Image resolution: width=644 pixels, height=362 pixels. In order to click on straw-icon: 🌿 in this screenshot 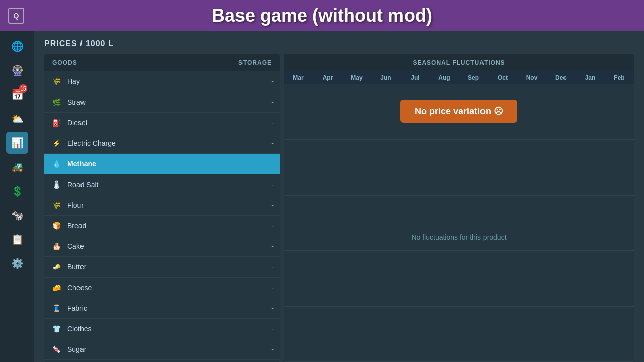, I will do `click(56, 102)`.